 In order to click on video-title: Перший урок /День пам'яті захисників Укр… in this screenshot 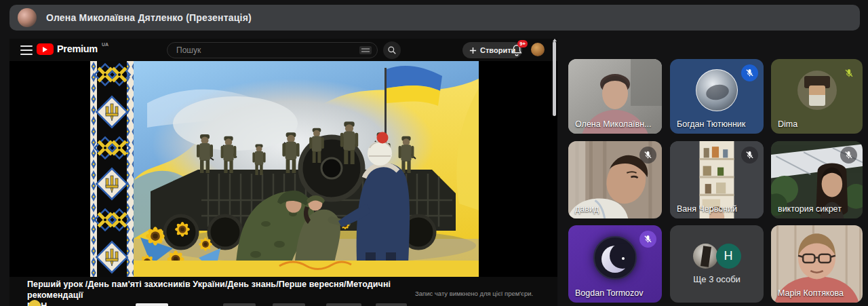, I will do `click(224, 292)`.